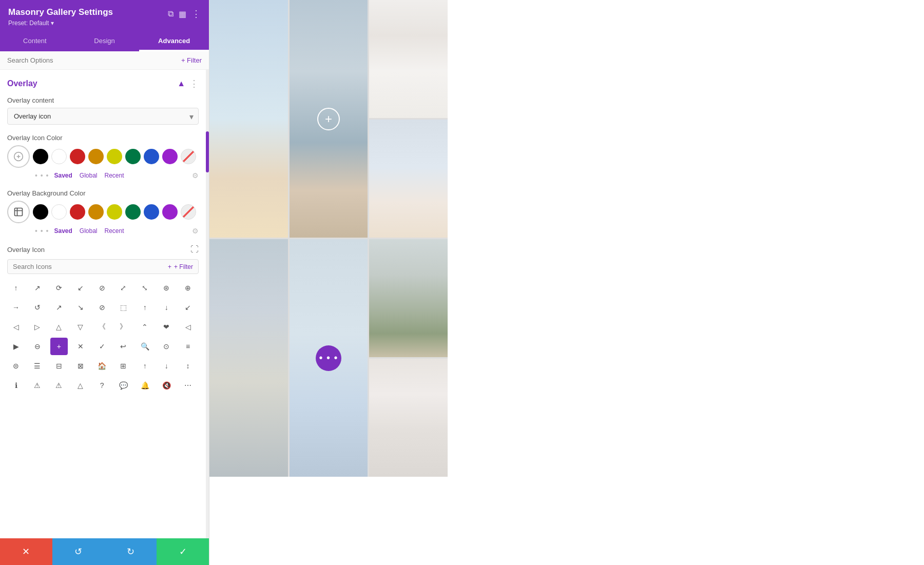 This screenshot has height=565, width=924. I want to click on icon-cell: ⟳, so click(59, 288).